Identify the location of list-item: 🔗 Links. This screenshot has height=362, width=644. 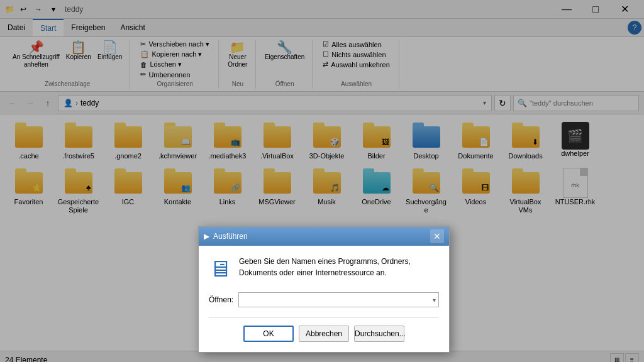
(228, 191).